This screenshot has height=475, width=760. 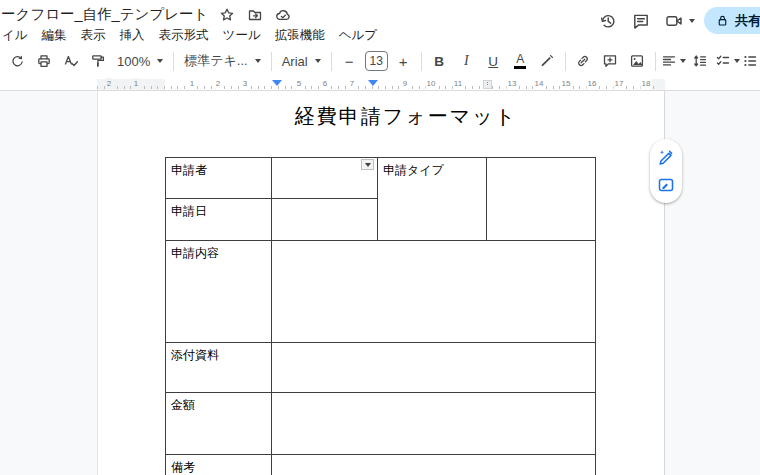 I want to click on ruler-number: 18, so click(x=646, y=84).